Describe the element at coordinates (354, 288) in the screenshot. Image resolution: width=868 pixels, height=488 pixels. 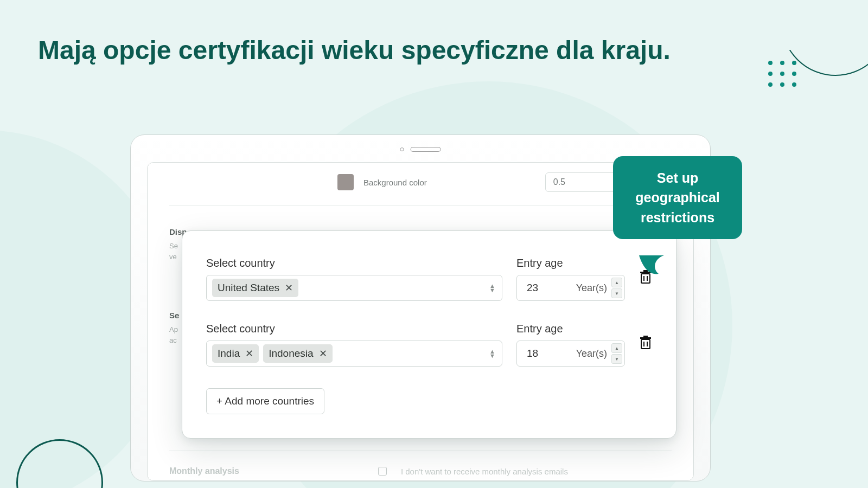
I see `country-select: United States ✕ ▲▼` at that location.